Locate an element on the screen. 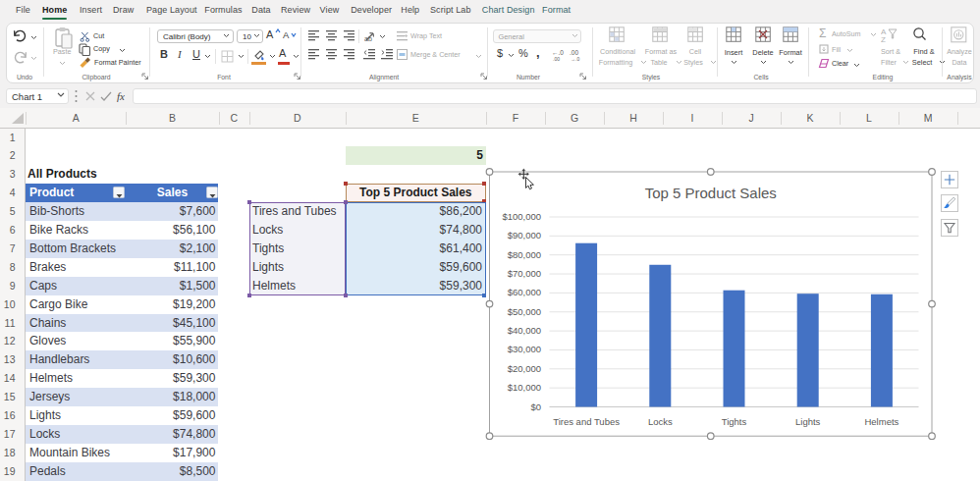  svg-text: ab is located at coordinates (368, 39).